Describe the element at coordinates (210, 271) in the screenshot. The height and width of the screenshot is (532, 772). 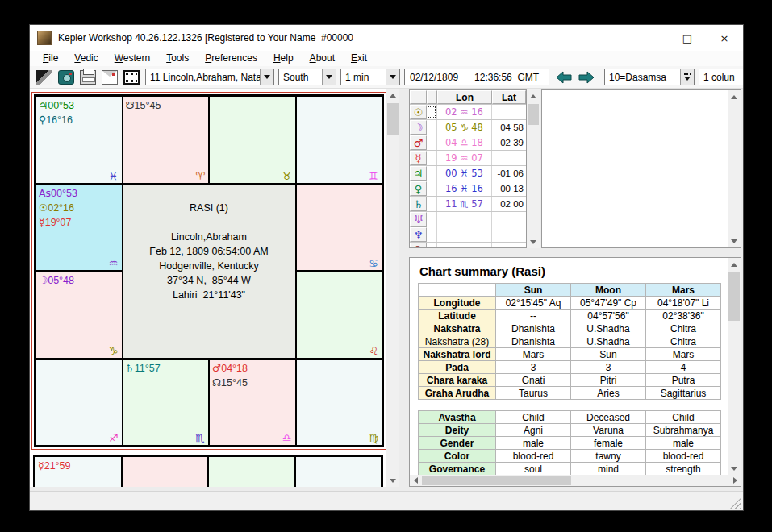
I see `rasi-chart-center-info: RASI (1)Lincoln,AbrahamFeb 12, 1809 06:5…` at that location.